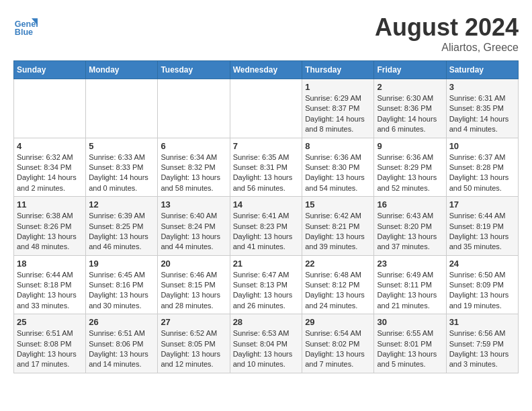 This screenshot has height=411, width=532. I want to click on day-info: Sunrise: 6:29 AM Sunset: 8:37 PM Dayligh…, so click(338, 114).